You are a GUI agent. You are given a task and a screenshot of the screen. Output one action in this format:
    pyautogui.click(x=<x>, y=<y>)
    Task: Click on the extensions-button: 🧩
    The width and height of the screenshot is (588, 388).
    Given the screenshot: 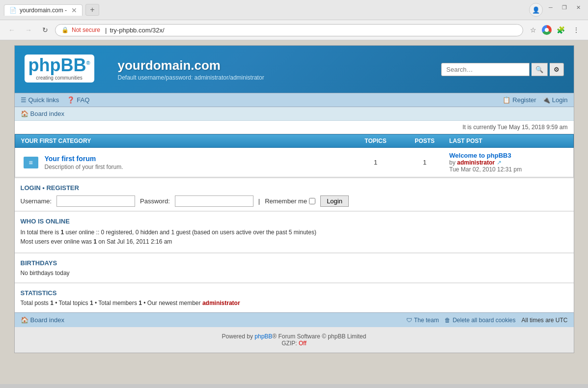 What is the action you would take?
    pyautogui.click(x=560, y=30)
    